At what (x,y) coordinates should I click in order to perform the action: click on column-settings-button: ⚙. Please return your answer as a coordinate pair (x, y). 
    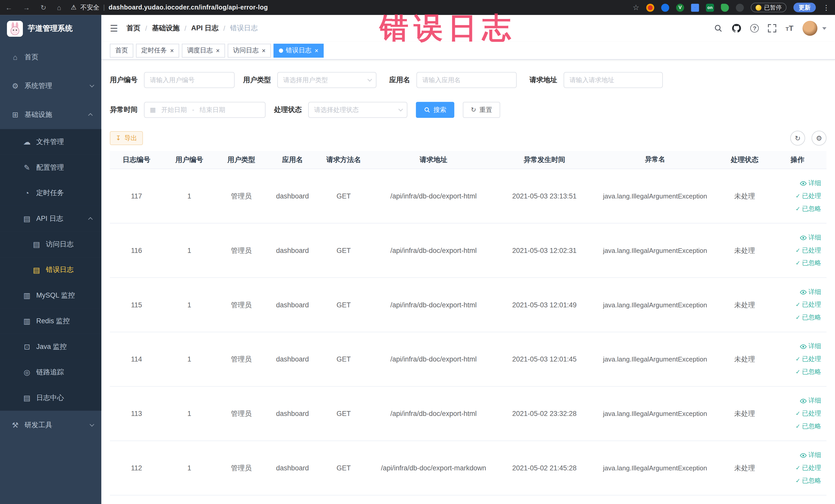
    Looking at the image, I should click on (819, 138).